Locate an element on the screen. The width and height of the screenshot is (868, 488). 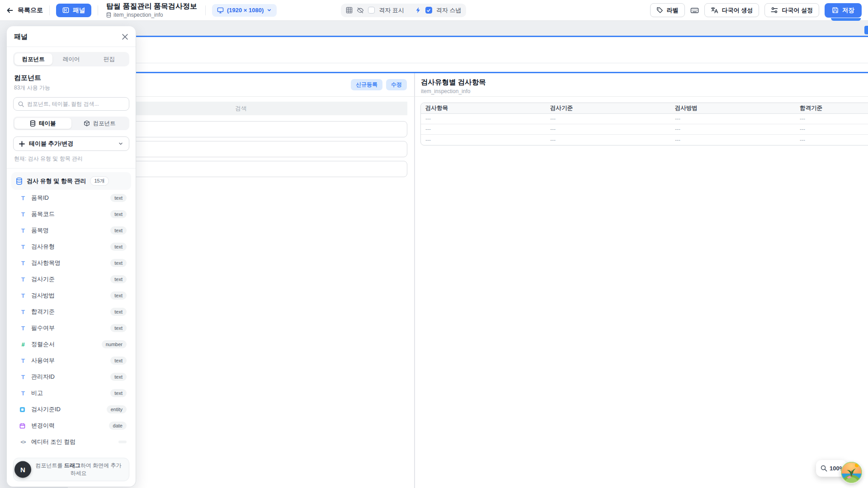
keyboard-shortcuts-button is located at coordinates (694, 10).